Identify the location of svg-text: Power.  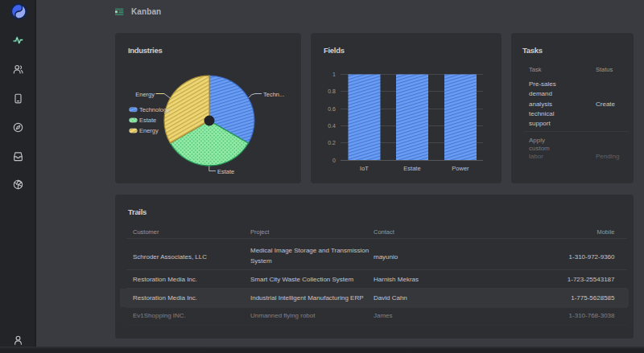
(460, 169).